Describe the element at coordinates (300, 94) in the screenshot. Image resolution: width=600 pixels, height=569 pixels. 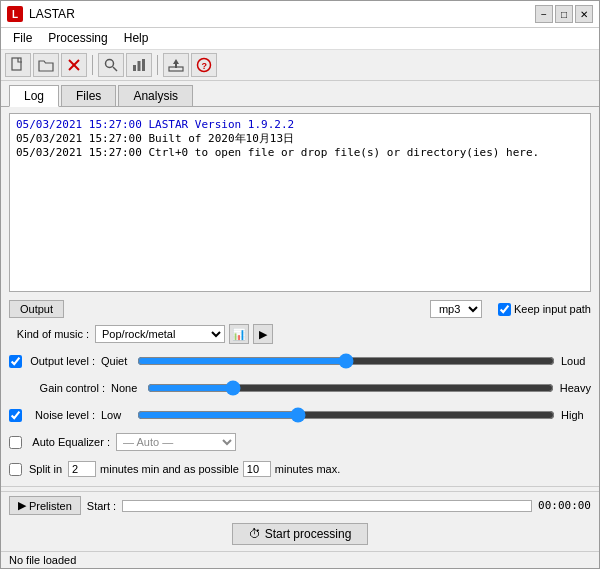
I see `tabs: Log Files Analysis` at that location.